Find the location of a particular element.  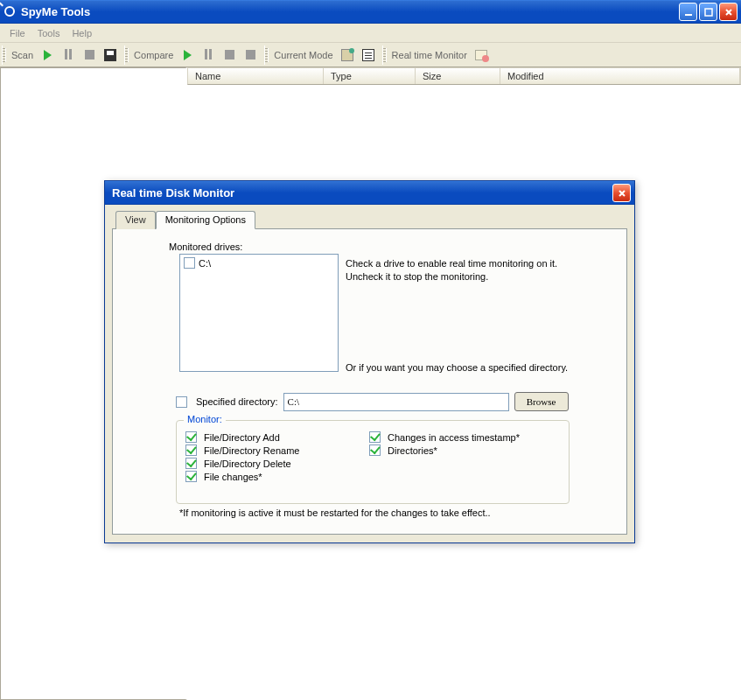

menu-tools: Tools is located at coordinates (49, 33).